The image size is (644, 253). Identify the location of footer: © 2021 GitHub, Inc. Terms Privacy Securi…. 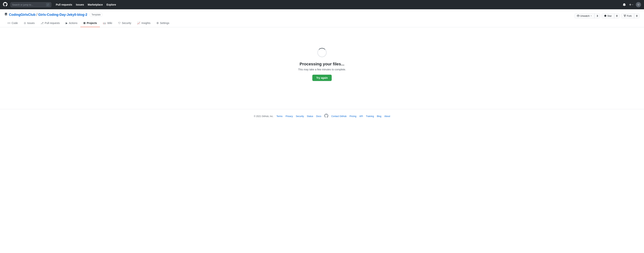
(322, 116).